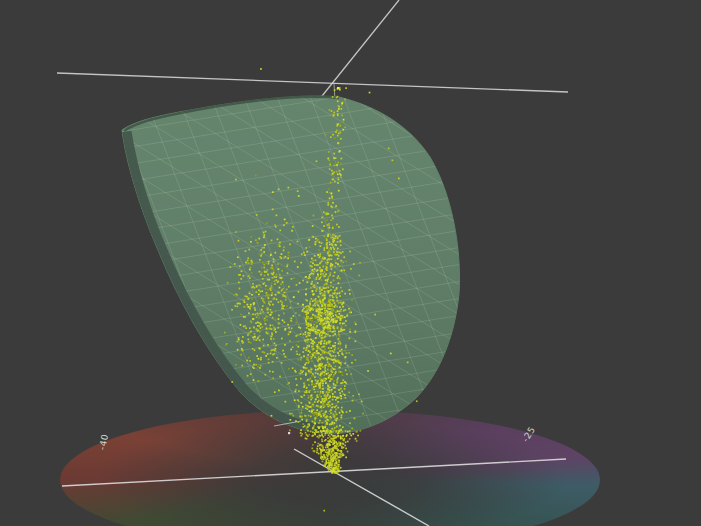  I want to click on top-horizontal-axis, so click(312, 82).